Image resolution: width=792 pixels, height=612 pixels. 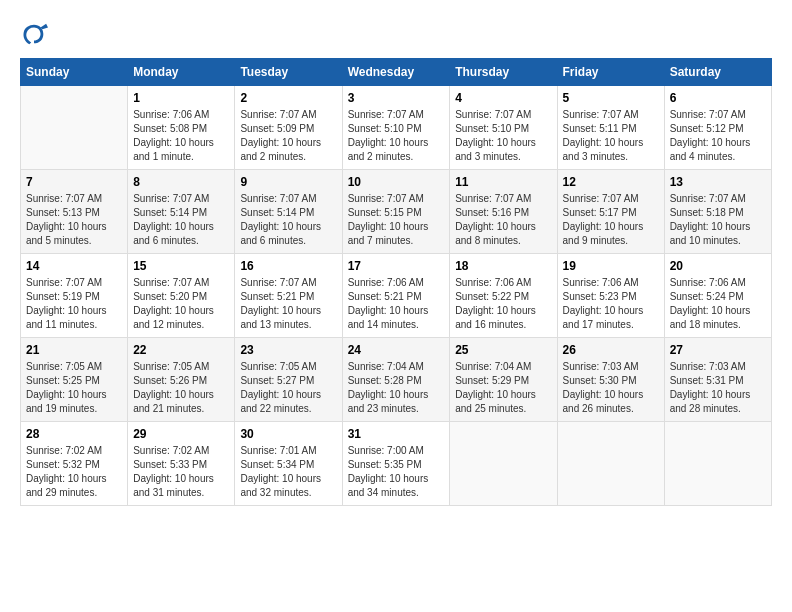 I want to click on day-number: 7, so click(x=74, y=182).